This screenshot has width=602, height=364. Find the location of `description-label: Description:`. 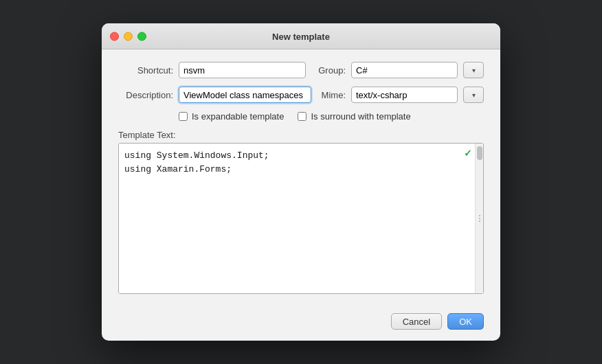

description-label: Description: is located at coordinates (146, 95).